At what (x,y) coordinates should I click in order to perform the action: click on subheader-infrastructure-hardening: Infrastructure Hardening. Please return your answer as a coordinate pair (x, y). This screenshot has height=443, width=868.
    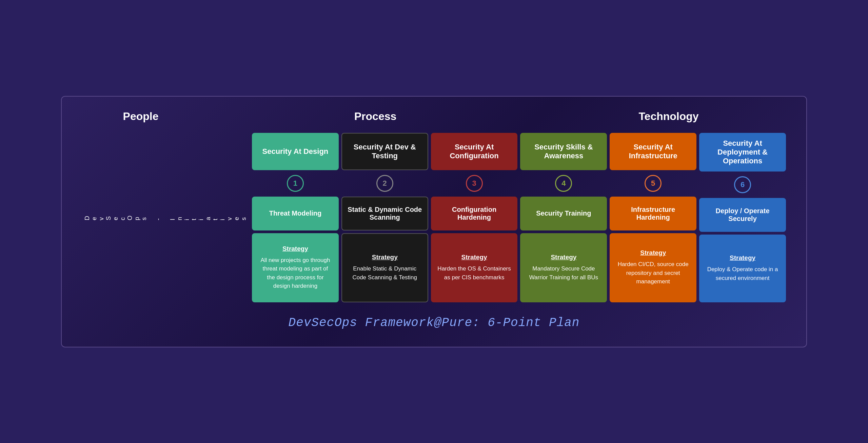
    Looking at the image, I should click on (653, 214).